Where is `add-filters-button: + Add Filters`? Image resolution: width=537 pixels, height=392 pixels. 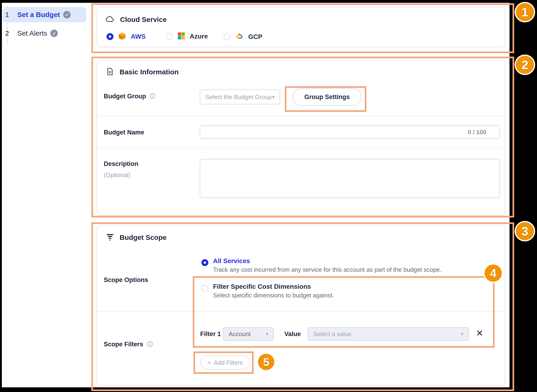 add-filters-button: + Add Filters is located at coordinates (225, 363).